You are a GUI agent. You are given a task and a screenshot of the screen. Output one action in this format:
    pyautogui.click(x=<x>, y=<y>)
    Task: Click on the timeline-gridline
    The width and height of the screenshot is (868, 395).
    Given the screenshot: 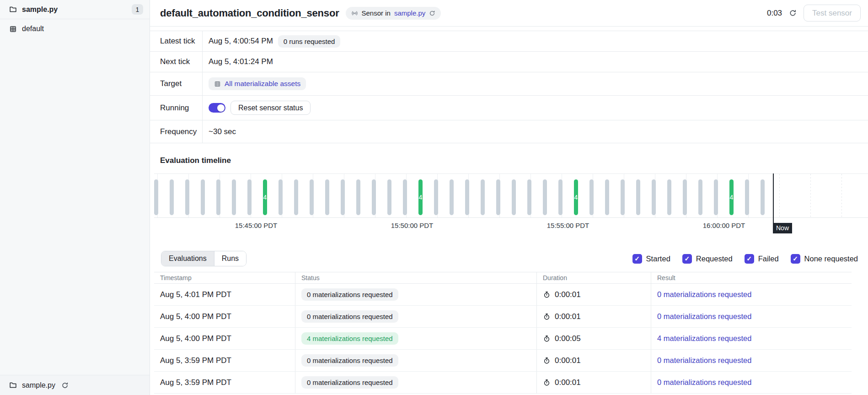 What is the action you would take?
    pyautogui.click(x=779, y=196)
    